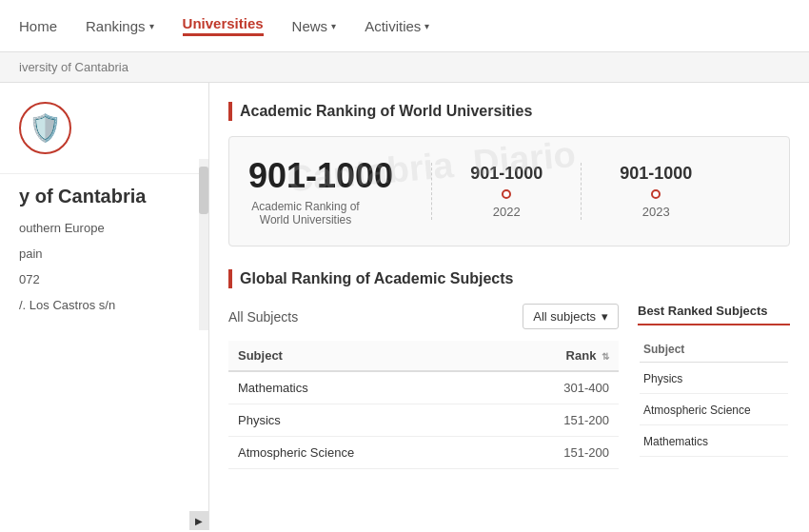  Describe the element at coordinates (564, 316) in the screenshot. I see `filter-select-value: All subjects` at that location.